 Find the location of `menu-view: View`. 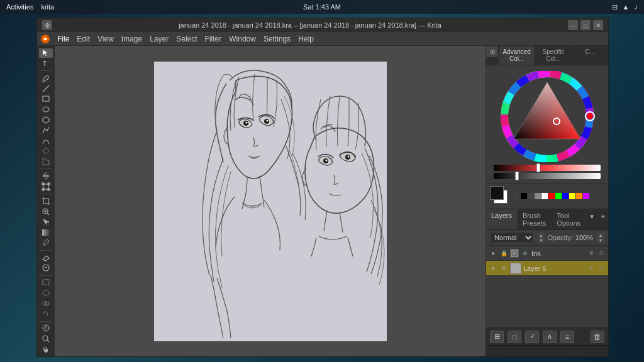

menu-view: View is located at coordinates (106, 39).